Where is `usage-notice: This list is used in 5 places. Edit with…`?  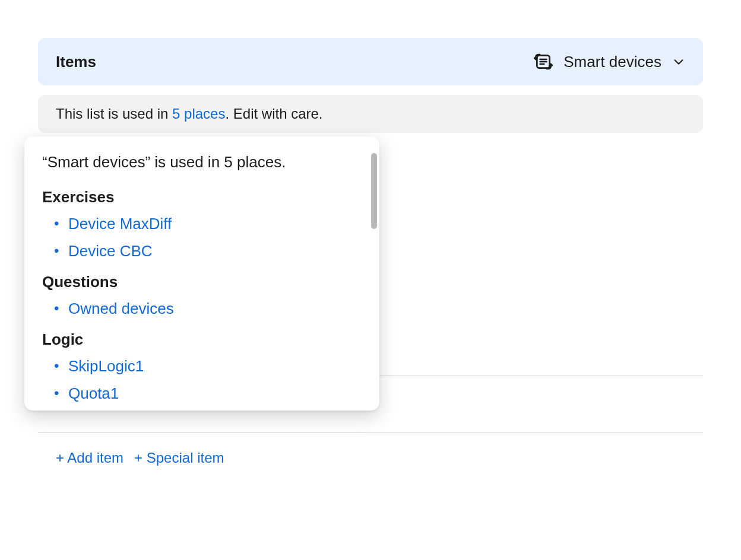
usage-notice: This list is used in 5 places. Edit with… is located at coordinates (370, 114).